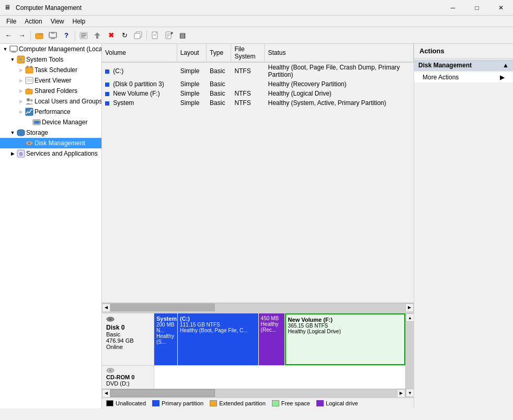  Describe the element at coordinates (79, 21) in the screenshot. I see `menu-help: Help` at that location.